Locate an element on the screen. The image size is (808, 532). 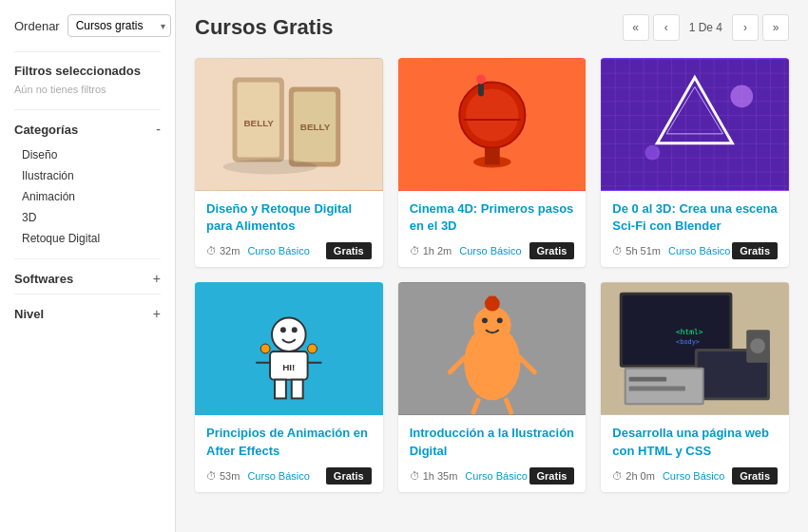
course-card-6: <html> <body> Desarrolla una página web … is located at coordinates (695, 387).